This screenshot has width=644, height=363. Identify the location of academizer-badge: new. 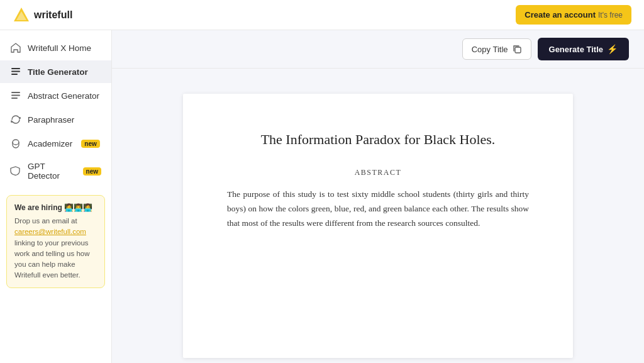
(91, 143).